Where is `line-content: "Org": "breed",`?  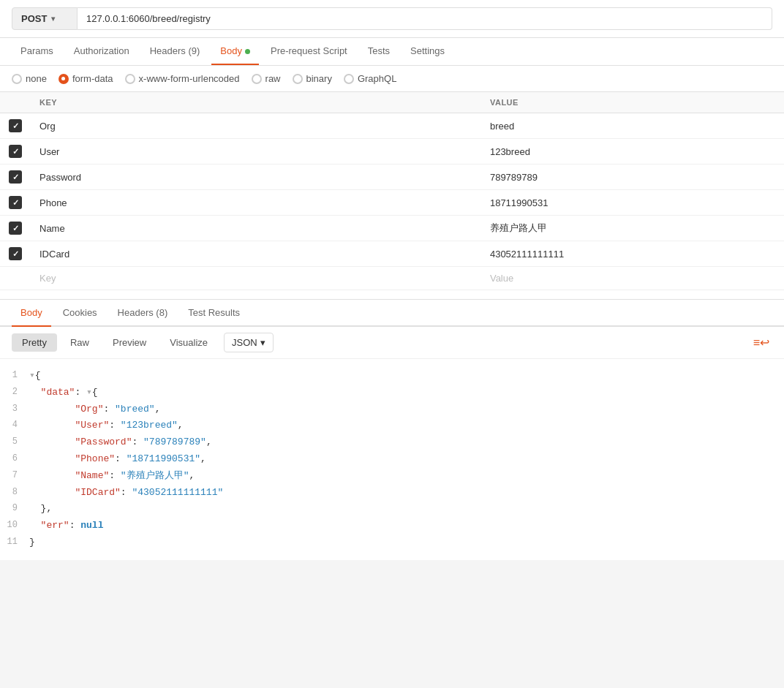 line-content: "Org": "breed", is located at coordinates (407, 409).